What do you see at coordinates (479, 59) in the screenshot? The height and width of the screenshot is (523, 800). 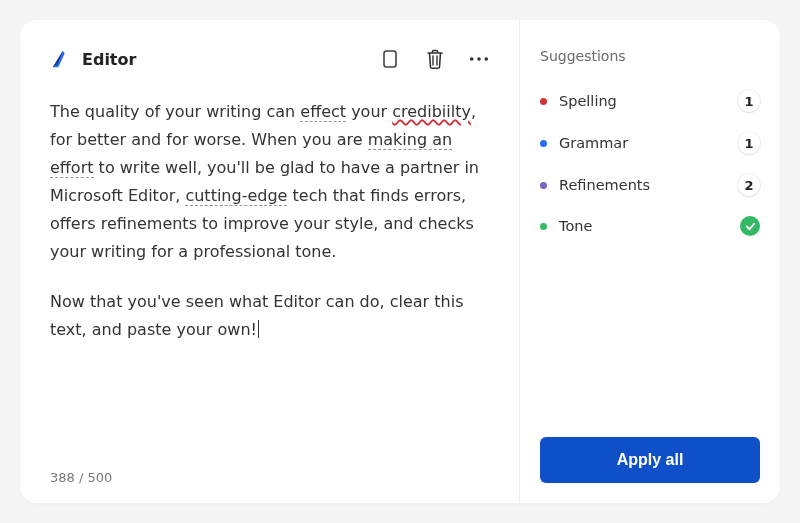 I see `more-icon` at bounding box center [479, 59].